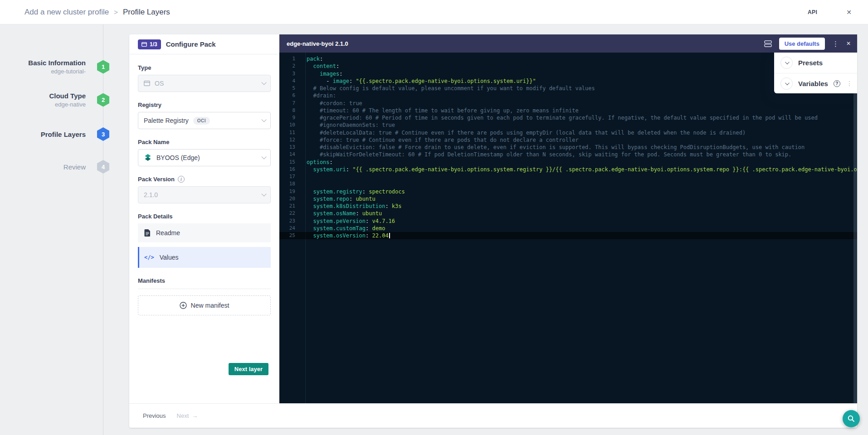 The width and height of the screenshot is (868, 435). I want to click on pack-name-label: Pack Name, so click(204, 142).